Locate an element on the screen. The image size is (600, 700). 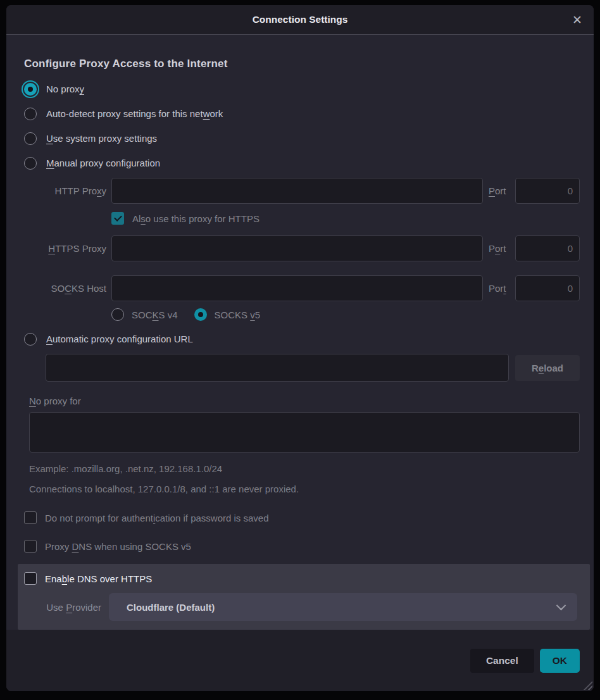
doh-provider-dropdown: Cloudflare (Default) is located at coordinates (343, 607).